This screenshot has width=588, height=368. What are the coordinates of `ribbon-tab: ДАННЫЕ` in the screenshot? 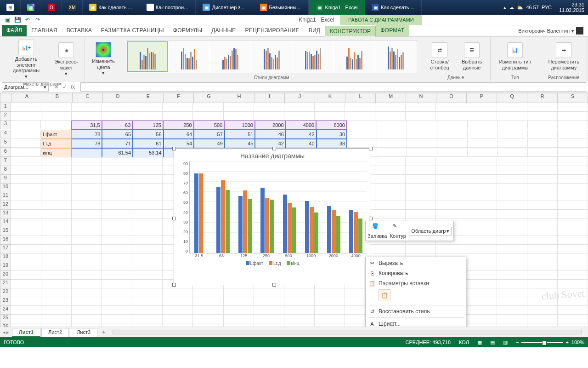 It's located at (223, 31).